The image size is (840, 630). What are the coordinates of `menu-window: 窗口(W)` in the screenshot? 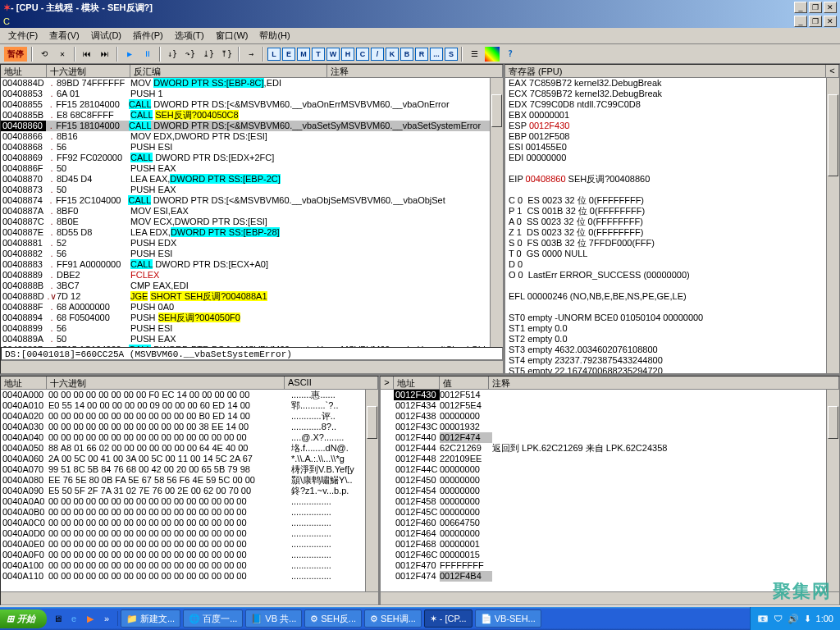 It's located at (232, 36).